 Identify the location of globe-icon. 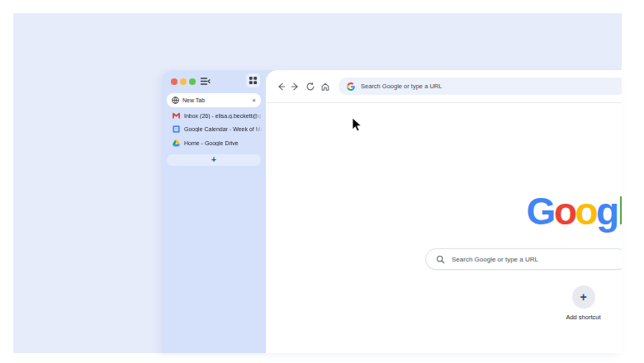
(175, 101).